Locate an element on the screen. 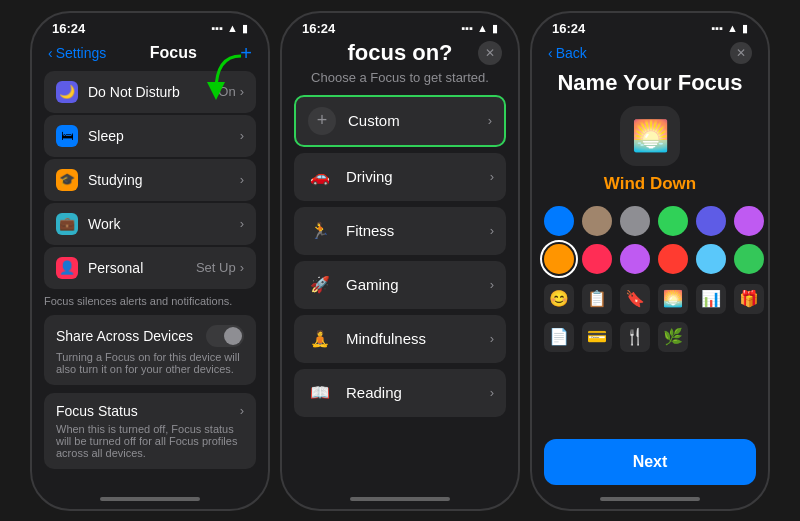  personal-status: Set Up is located at coordinates (216, 268).